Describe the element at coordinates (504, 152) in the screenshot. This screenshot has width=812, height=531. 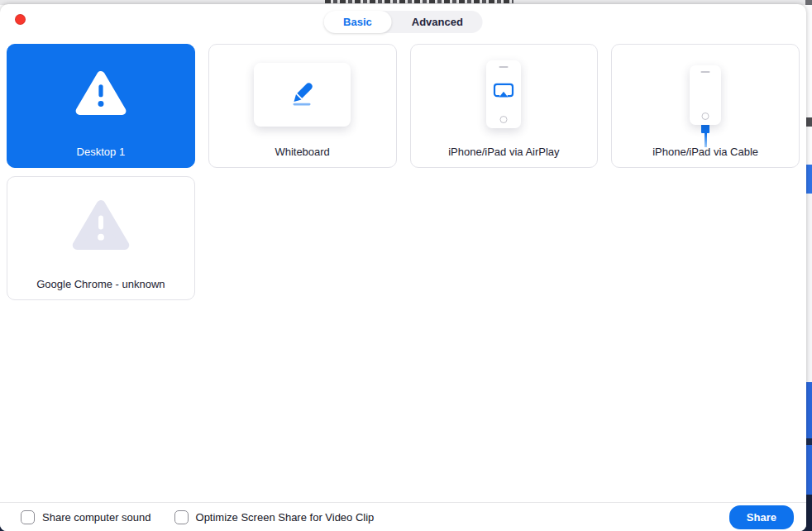
I see `tile-label: iPhone/iPad via AirPlay` at that location.